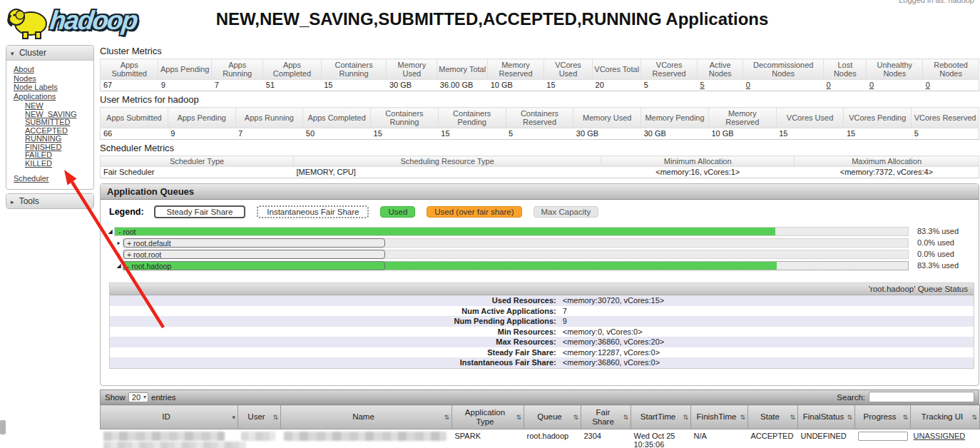  What do you see at coordinates (742, 134) in the screenshot?
I see `metric-value: 10 GB` at bounding box center [742, 134].